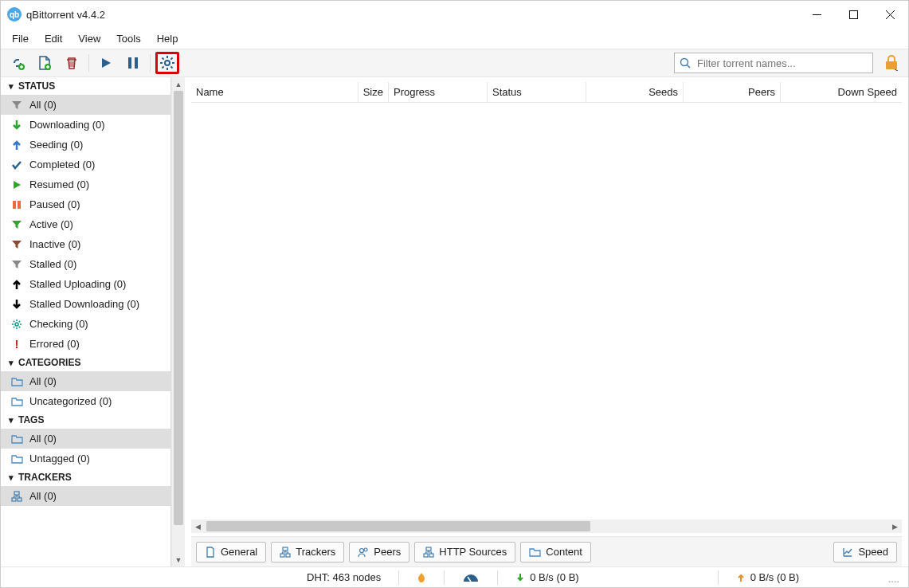 Image resolution: width=909 pixels, height=588 pixels. Describe the element at coordinates (17, 265) in the screenshot. I see `filter-stalled-icon` at that location.